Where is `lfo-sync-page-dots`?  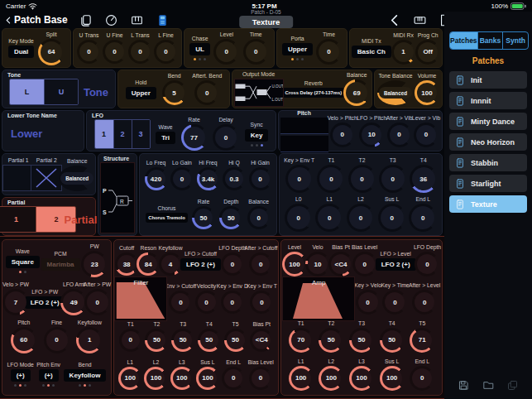
lfo-sync-page-dots is located at coordinates (256, 146).